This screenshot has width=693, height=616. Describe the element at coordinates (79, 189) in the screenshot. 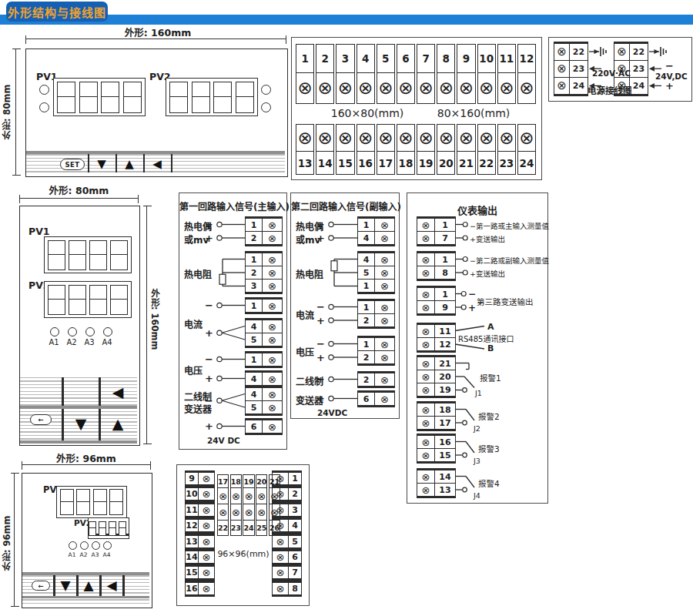

I see `width-dimension-label: 外形: 80mm` at that location.